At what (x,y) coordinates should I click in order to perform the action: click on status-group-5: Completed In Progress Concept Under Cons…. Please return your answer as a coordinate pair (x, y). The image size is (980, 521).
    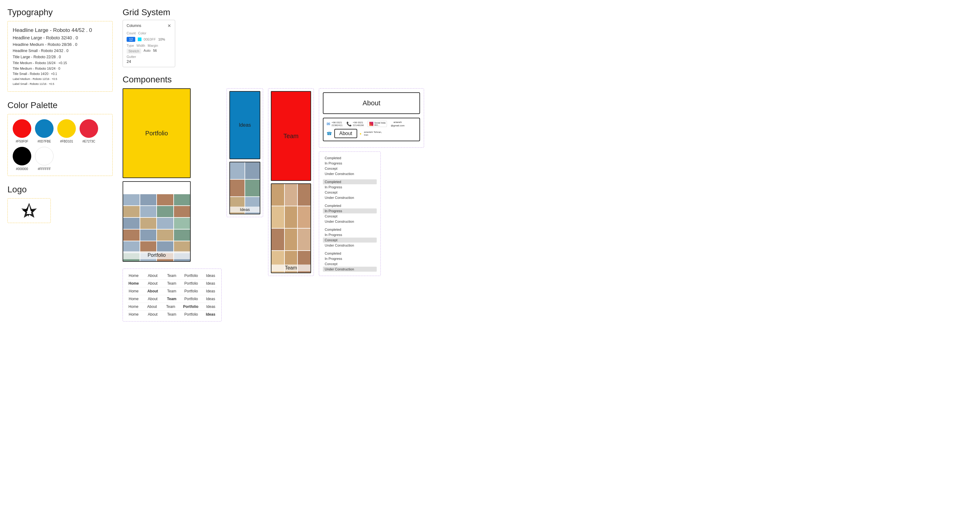
    Looking at the image, I should click on (350, 261).